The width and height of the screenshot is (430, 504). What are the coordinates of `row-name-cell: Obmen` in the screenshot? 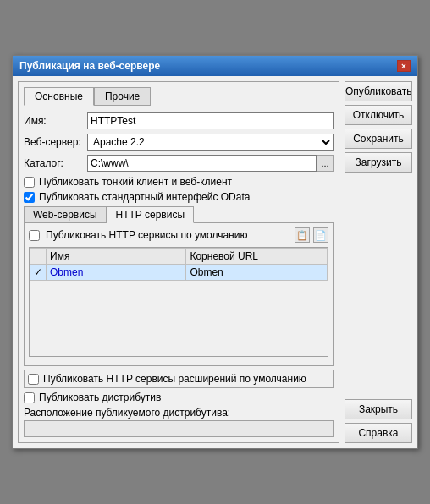 It's located at (117, 272).